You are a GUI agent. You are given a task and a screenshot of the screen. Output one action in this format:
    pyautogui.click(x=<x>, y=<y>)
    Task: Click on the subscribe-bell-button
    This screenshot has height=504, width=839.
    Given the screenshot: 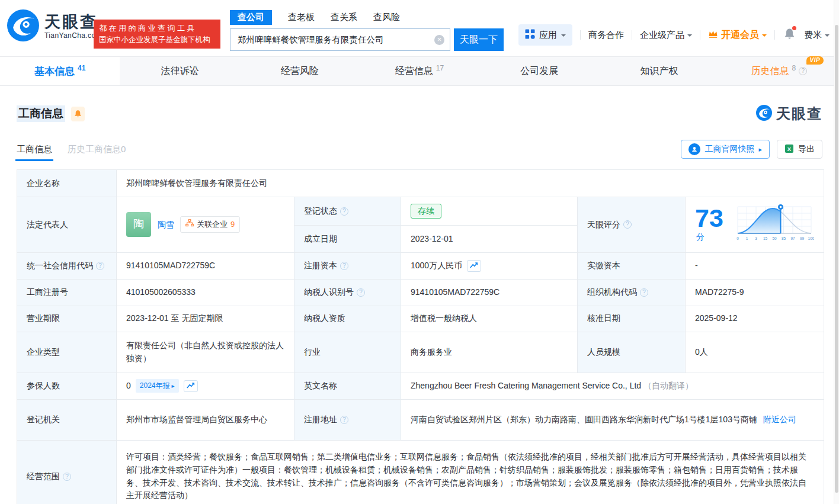 What is the action you would take?
    pyautogui.click(x=78, y=114)
    